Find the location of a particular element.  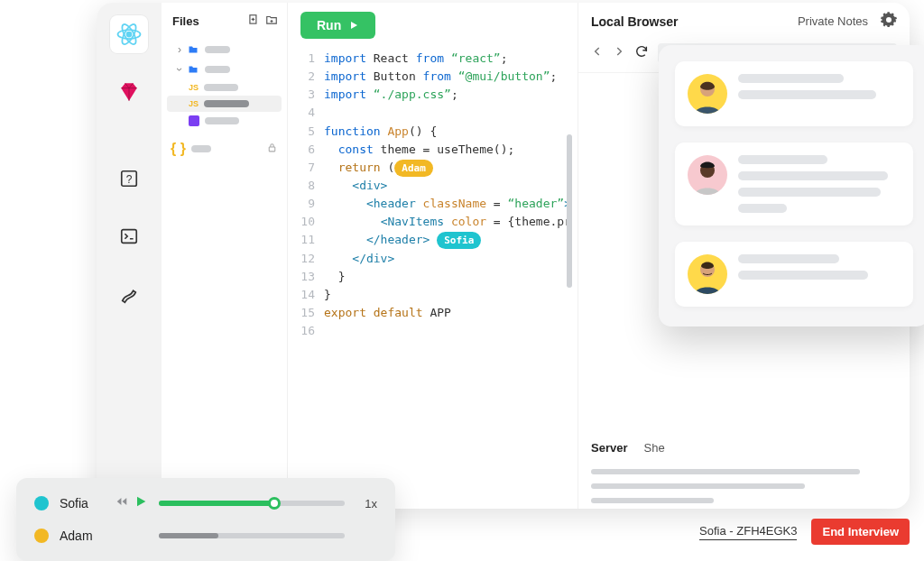

playback-speed: 1x is located at coordinates (366, 503).